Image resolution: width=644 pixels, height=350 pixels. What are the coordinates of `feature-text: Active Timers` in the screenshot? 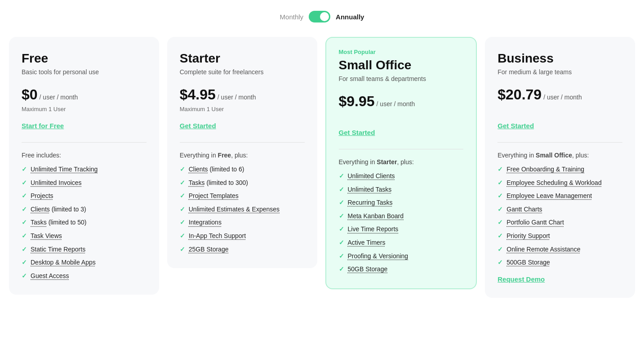 It's located at (367, 243).